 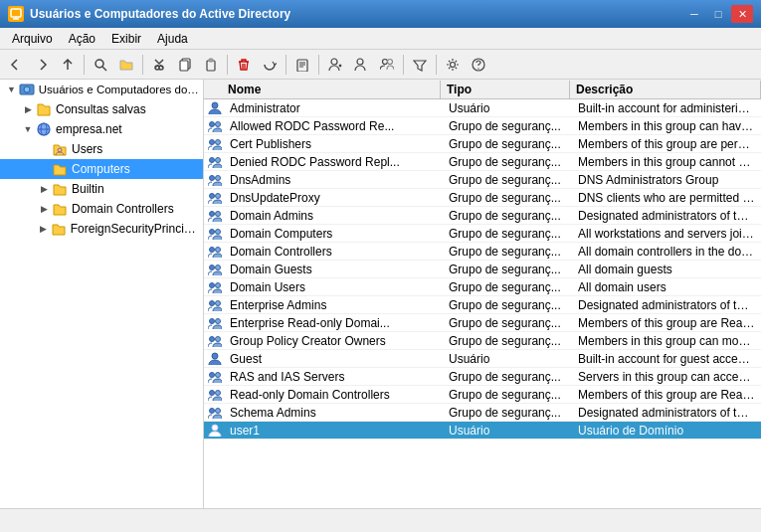 What do you see at coordinates (101, 89) in the screenshot?
I see `tree-item-root: ▼ Usuários e Computadores do Ac...` at bounding box center [101, 89].